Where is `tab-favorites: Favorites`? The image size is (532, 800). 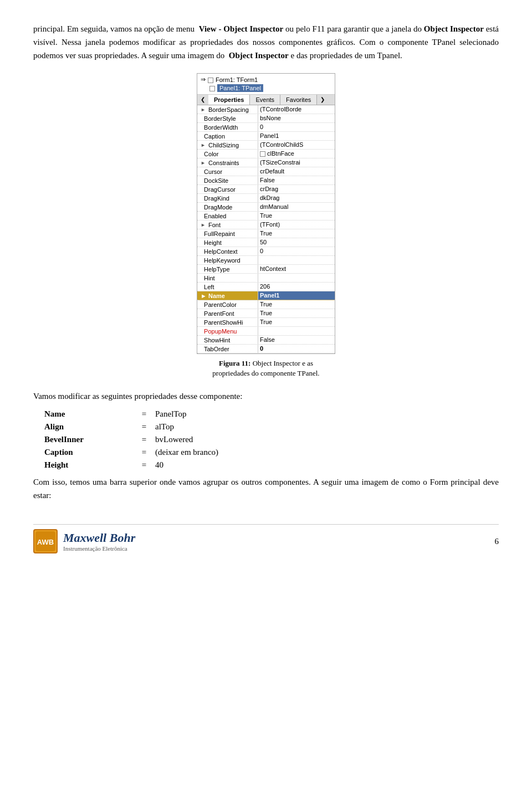
tab-favorites: Favorites is located at coordinates (299, 100).